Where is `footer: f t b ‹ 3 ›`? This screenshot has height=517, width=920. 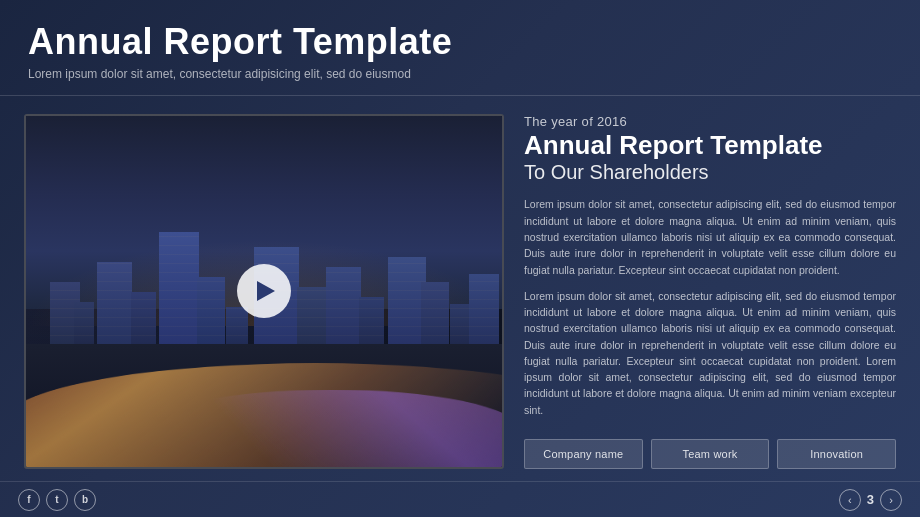 footer: f t b ‹ 3 › is located at coordinates (460, 499).